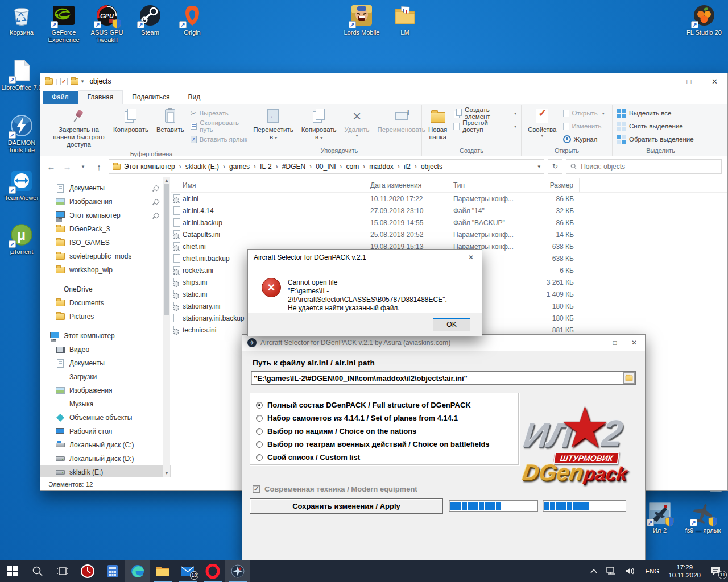 The width and height of the screenshot is (728, 582). I want to click on file-row: air.ini.backup 15.08.2019 14:55 Файл "BA…, so click(449, 223).